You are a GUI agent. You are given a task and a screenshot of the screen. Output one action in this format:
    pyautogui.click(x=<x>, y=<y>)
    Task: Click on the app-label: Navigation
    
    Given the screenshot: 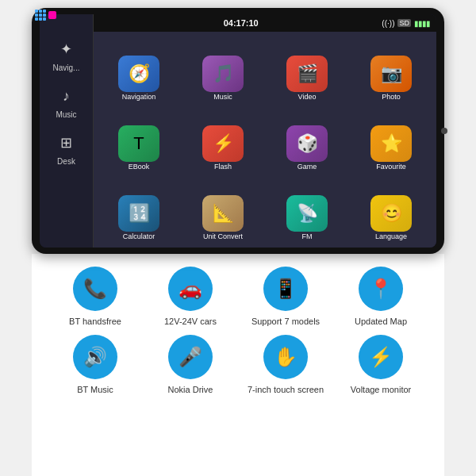 What is the action you would take?
    pyautogui.click(x=140, y=98)
    